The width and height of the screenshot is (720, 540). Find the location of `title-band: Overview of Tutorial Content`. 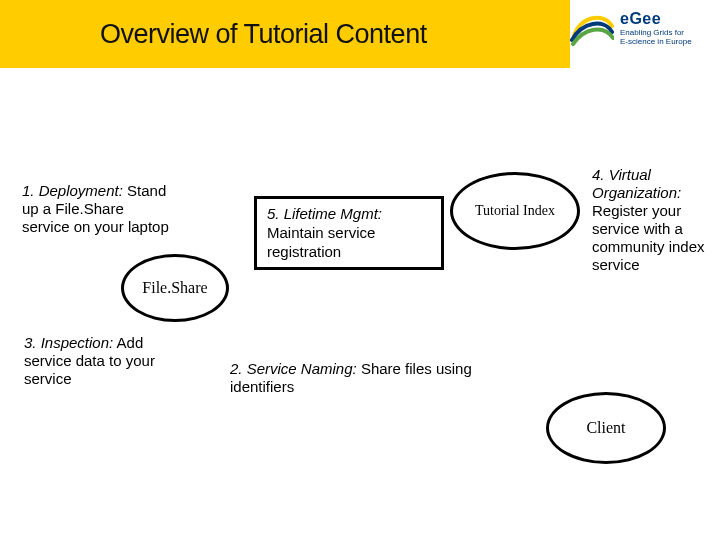

title-band: Overview of Tutorial Content is located at coordinates (285, 34).